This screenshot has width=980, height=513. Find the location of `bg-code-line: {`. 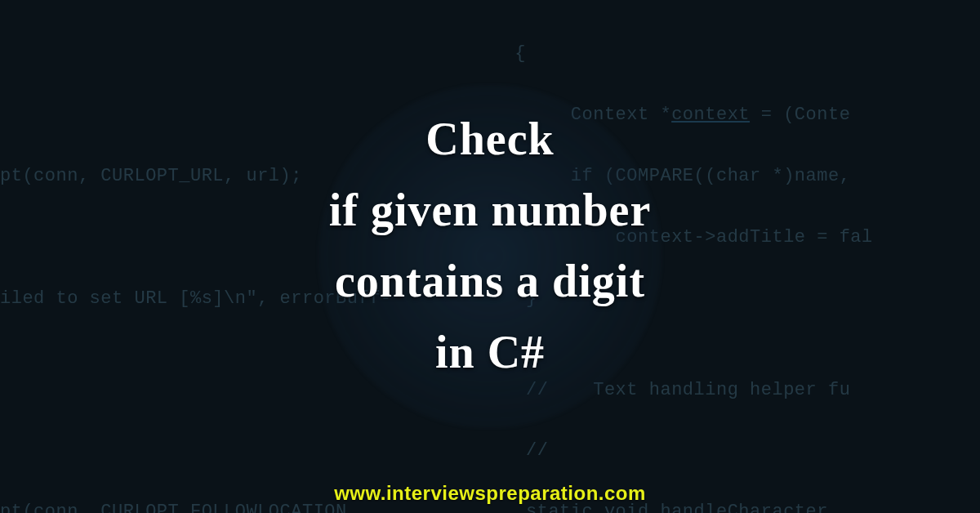

bg-code-line: { is located at coordinates (490, 54).